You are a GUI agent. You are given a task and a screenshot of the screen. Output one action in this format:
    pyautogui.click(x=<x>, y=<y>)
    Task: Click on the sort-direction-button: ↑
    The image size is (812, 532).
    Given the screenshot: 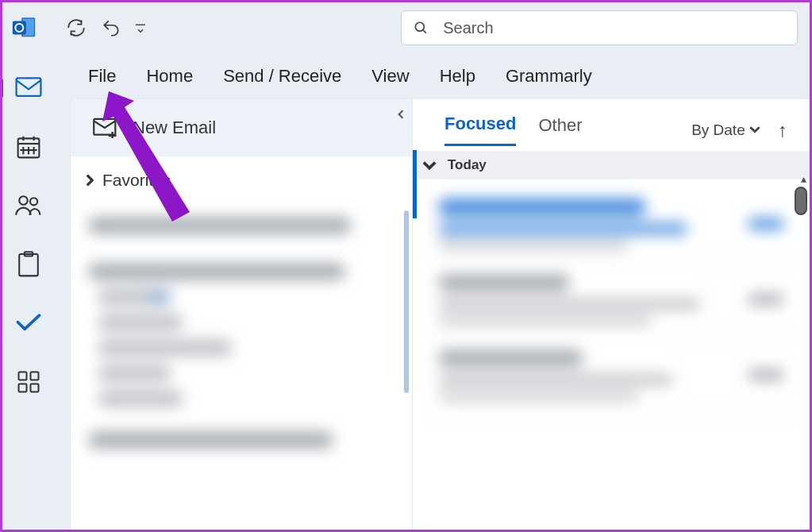 What is the action you would take?
    pyautogui.click(x=783, y=130)
    